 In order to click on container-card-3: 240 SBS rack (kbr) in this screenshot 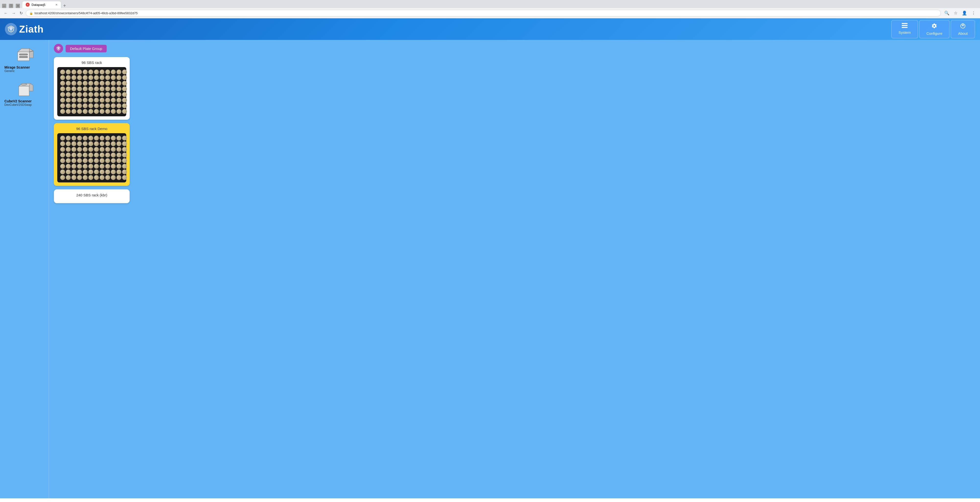, I will do `click(92, 196)`.